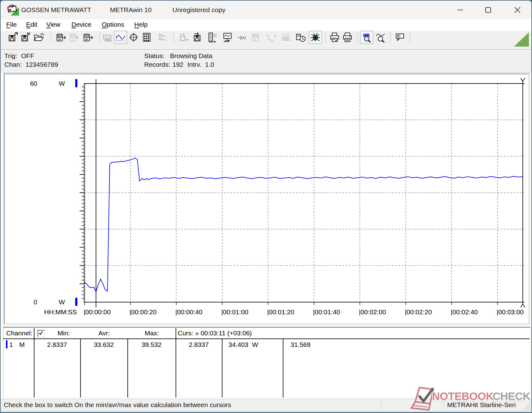 The width and height of the screenshot is (532, 413). Describe the element at coordinates (152, 333) in the screenshot. I see `table-header-max: Max:` at that location.